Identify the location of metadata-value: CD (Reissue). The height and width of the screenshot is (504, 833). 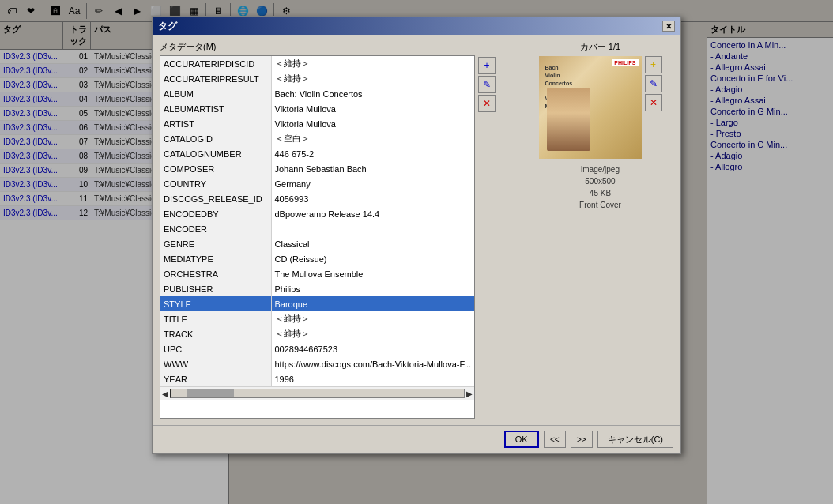
(373, 259).